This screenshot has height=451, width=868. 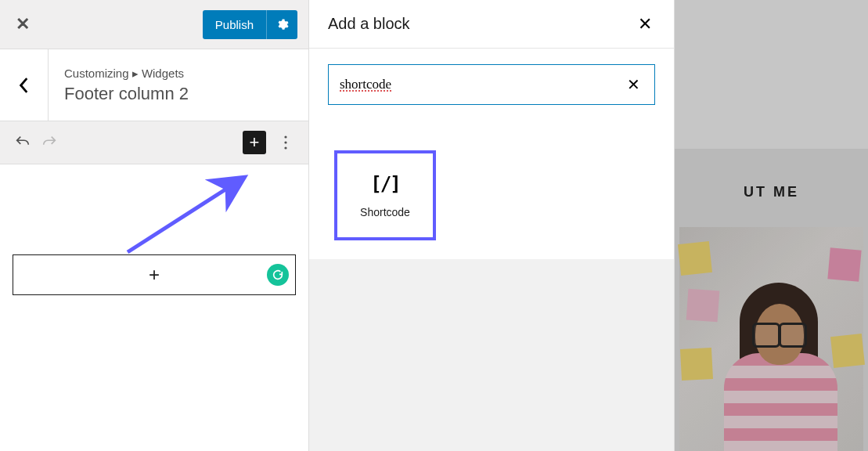 What do you see at coordinates (189, 215) in the screenshot?
I see `annotation-arrow` at bounding box center [189, 215].